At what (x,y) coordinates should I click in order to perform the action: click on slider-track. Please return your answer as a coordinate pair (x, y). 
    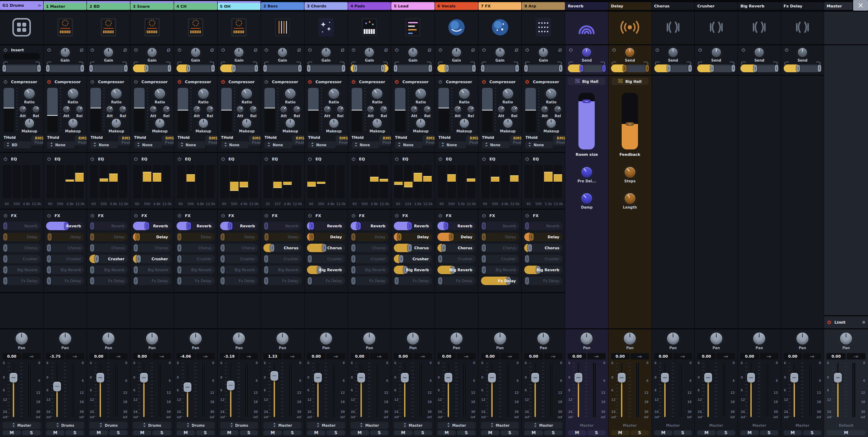
    Looking at the image, I should click on (22, 68).